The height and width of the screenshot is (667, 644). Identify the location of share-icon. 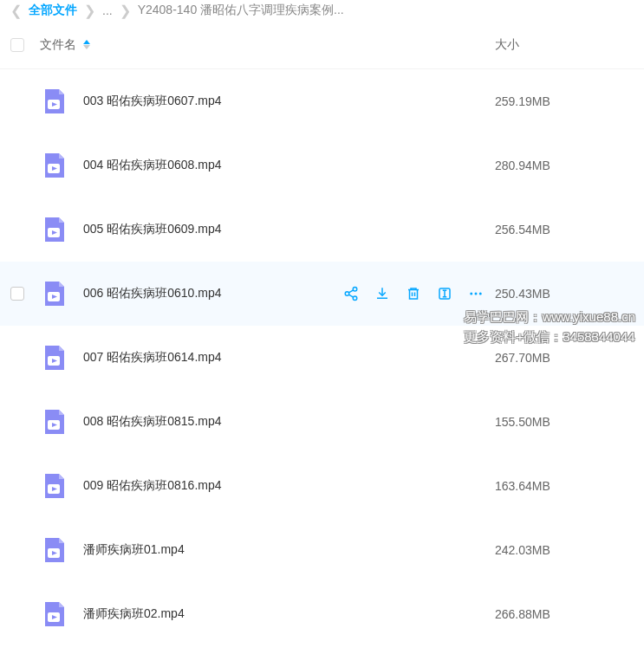
(351, 294).